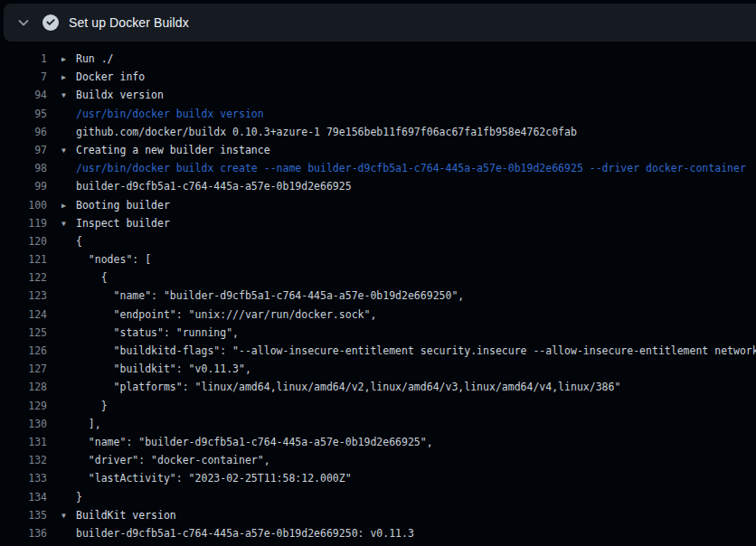 The height and width of the screenshot is (546, 756). Describe the element at coordinates (378, 369) in the screenshot. I see `log-row: 127 "buildkit": "v0.11.3",` at that location.